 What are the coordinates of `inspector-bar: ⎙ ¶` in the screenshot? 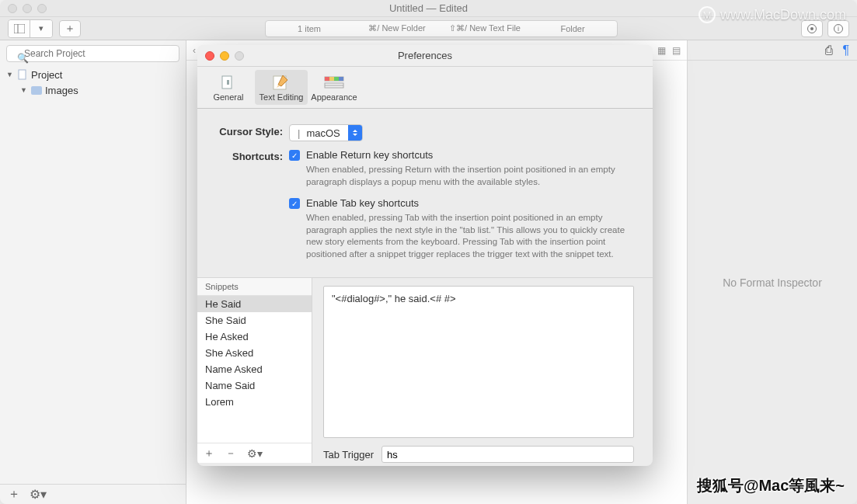 It's located at (772, 50).